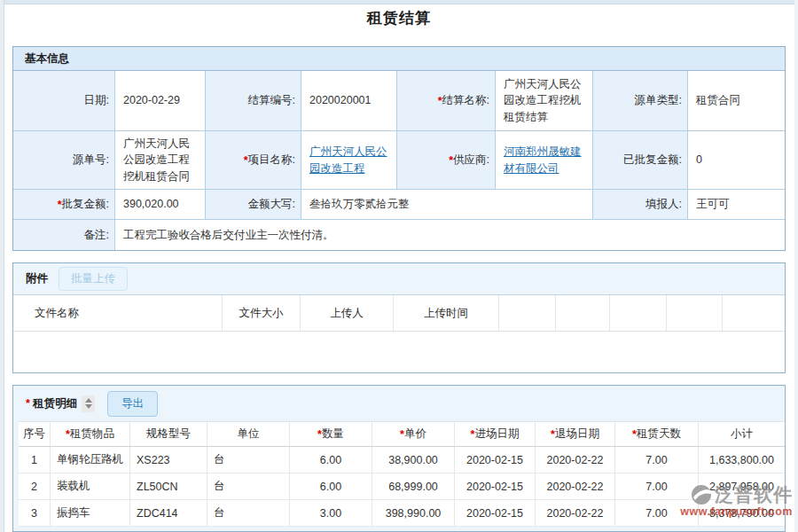  What do you see at coordinates (262, 313) in the screenshot?
I see `col-header-file-size: 文件大小` at bounding box center [262, 313].